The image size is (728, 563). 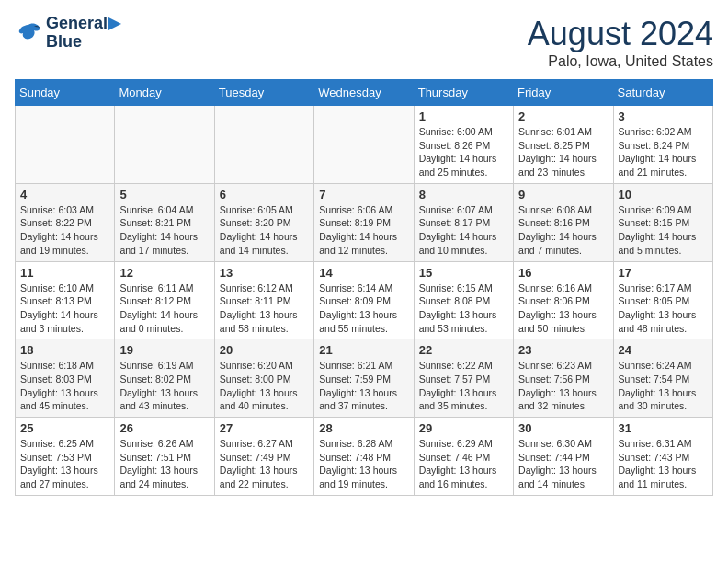 I want to click on page-title: August 2024, so click(x=620, y=34).